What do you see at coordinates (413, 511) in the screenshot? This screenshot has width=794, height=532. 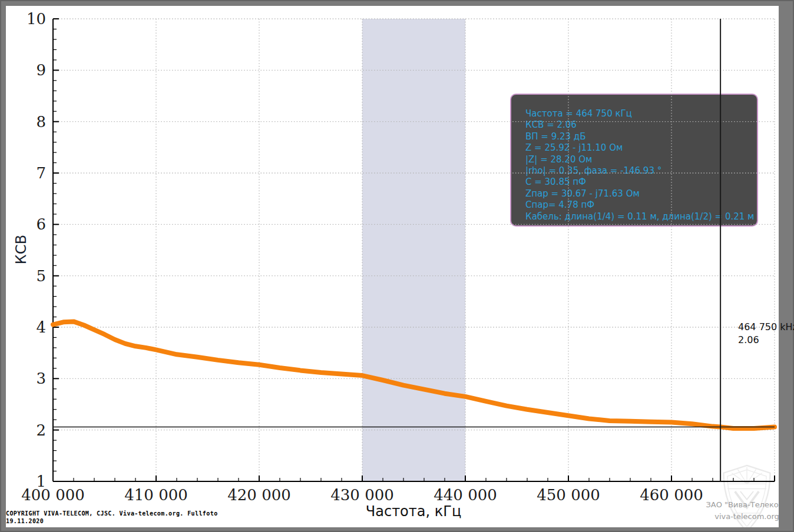 I see `x-axis-title: Частота, кГц` at bounding box center [413, 511].